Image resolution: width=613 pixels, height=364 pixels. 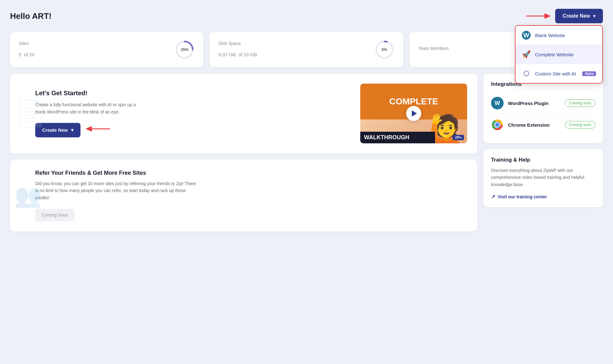 What do you see at coordinates (536, 125) in the screenshot?
I see `chrome-extension-name: Chrome Extension` at bounding box center [536, 125].